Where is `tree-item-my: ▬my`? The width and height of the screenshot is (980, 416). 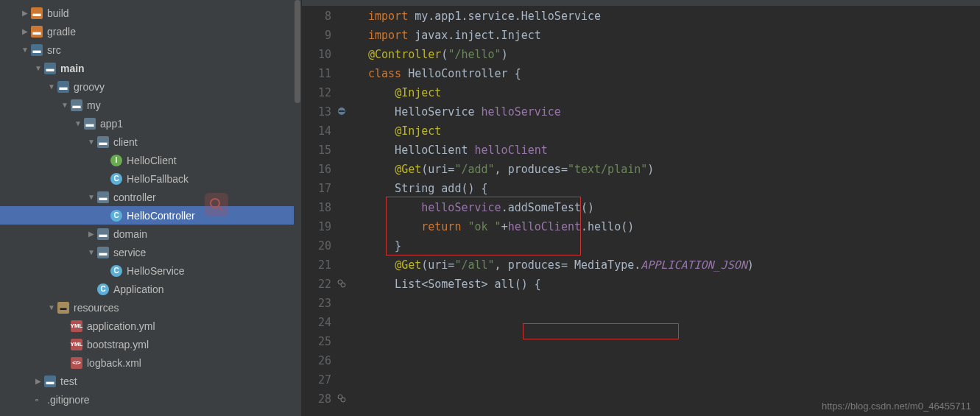 tree-item-my: ▬my is located at coordinates (150, 105).